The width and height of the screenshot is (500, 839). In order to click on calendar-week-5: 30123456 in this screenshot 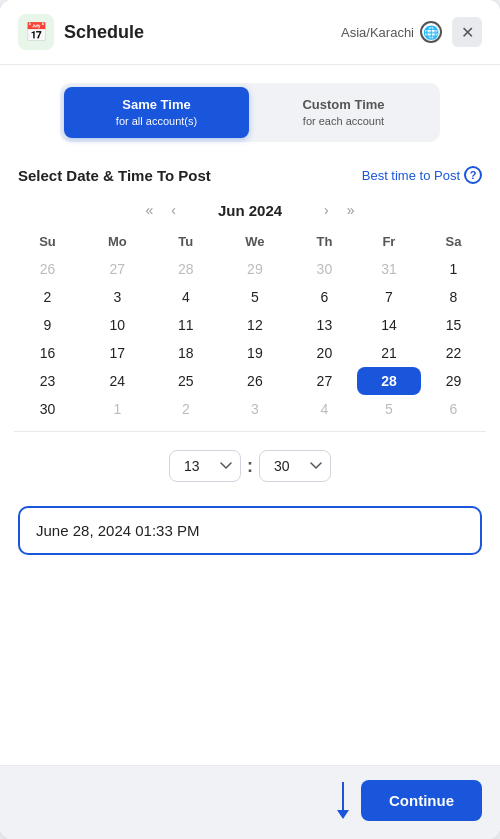, I will do `click(250, 409)`.